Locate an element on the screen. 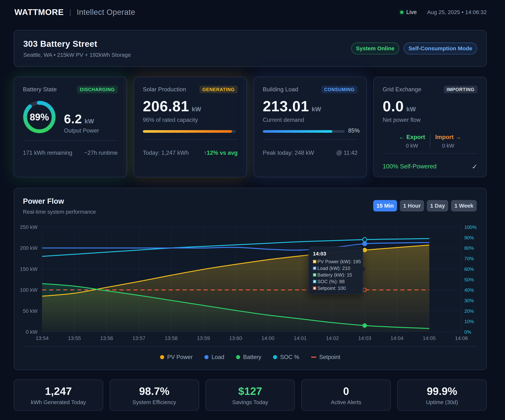  svg-text: 80% is located at coordinates (469, 248).